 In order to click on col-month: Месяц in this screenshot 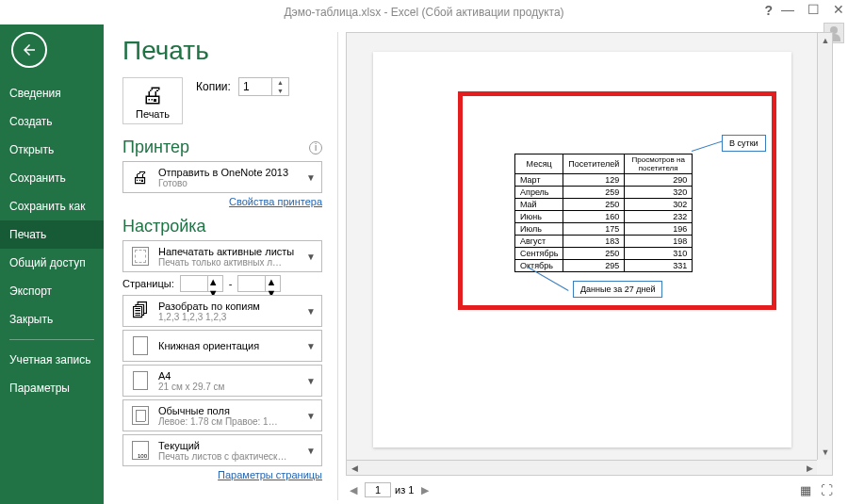, I will do `click(539, 164)`.